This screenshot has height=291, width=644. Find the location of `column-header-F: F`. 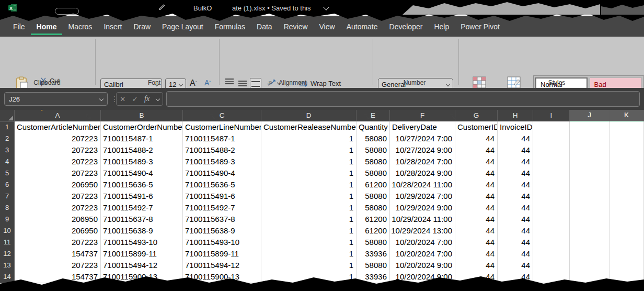

column-header-F: F is located at coordinates (422, 116).